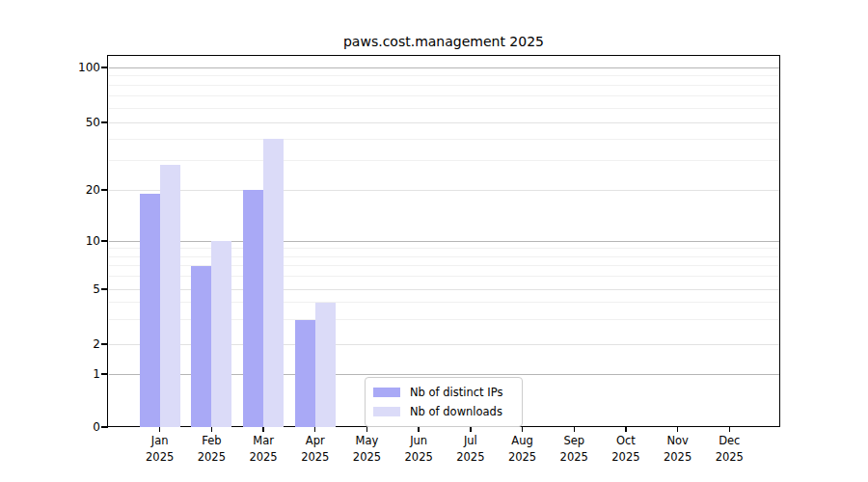 The height and width of the screenshot is (482, 868). Describe the element at coordinates (366, 449) in the screenshot. I see `x-tick-label: May 2025` at that location.